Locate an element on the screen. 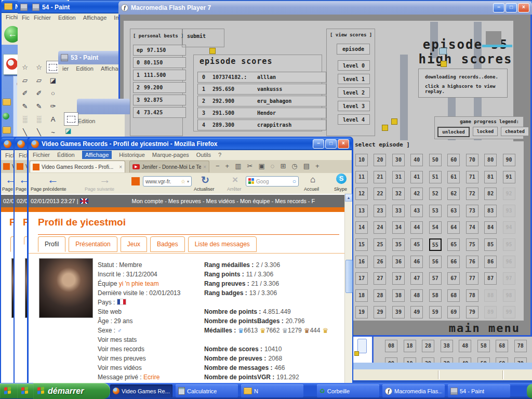  episode-cell-98: 98 is located at coordinates (509, 296).